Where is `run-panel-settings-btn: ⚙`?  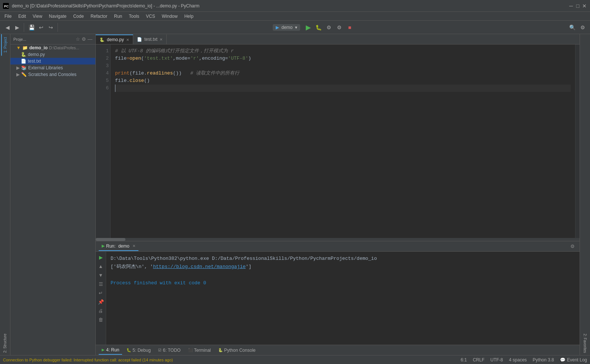 run-panel-settings-btn: ⚙ is located at coordinates (573, 246).